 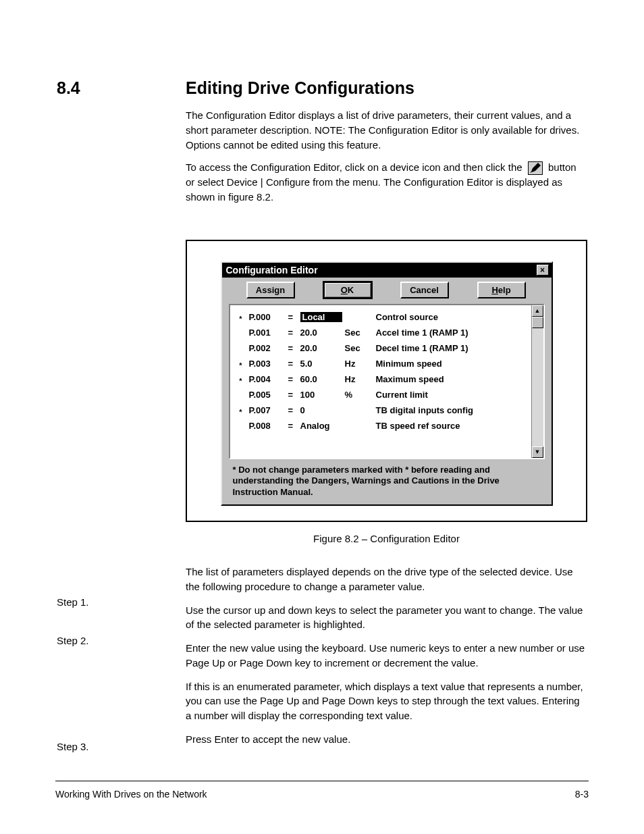 What do you see at coordinates (537, 382) in the screenshot?
I see `scrollbar: ▲ ▼` at bounding box center [537, 382].